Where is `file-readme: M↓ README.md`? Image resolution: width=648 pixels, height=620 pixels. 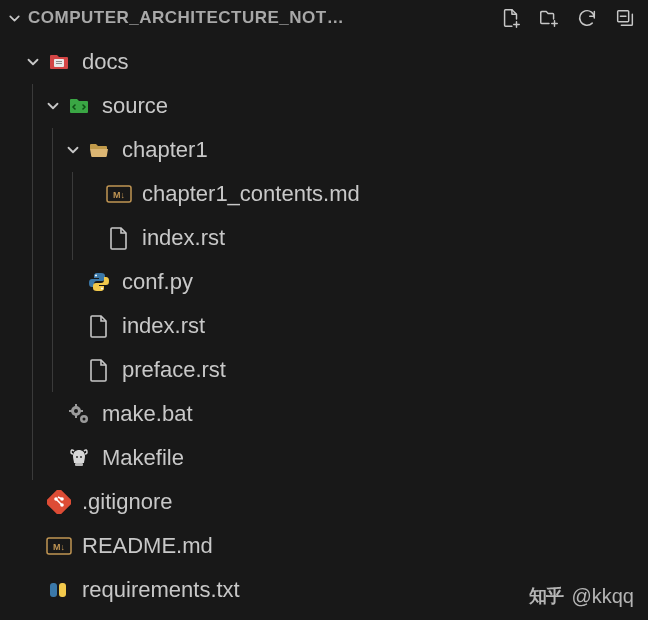
file-readme: M↓ README.md is located at coordinates (324, 546).